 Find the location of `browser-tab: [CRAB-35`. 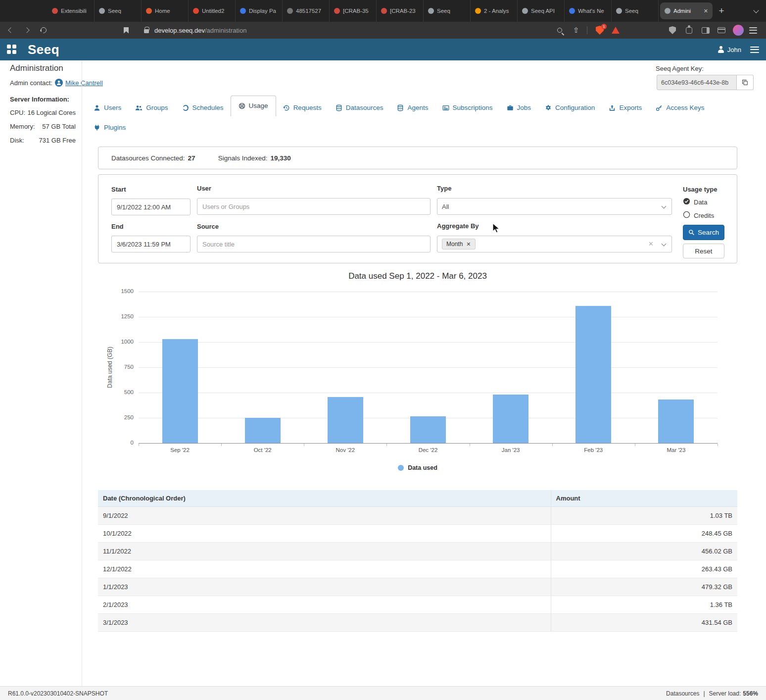

browser-tab: [CRAB-35 is located at coordinates (353, 11).